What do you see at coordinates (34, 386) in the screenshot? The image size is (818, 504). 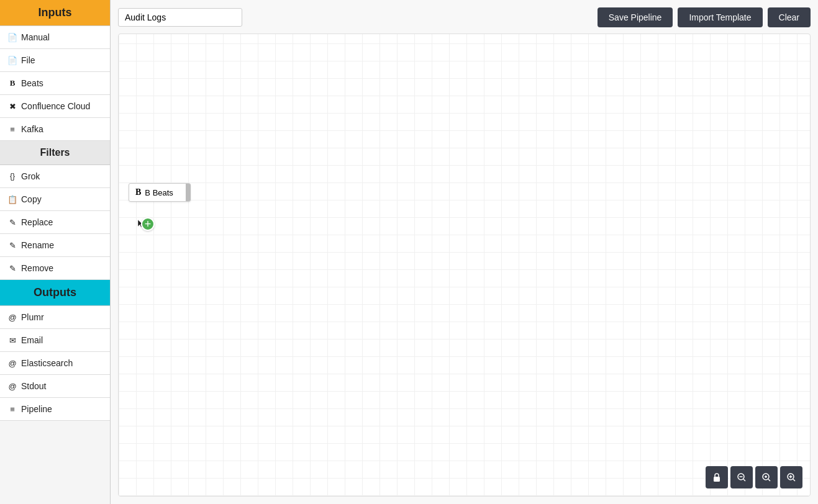 I see `sidebar-item-stdout-label: Stdout` at bounding box center [34, 386].